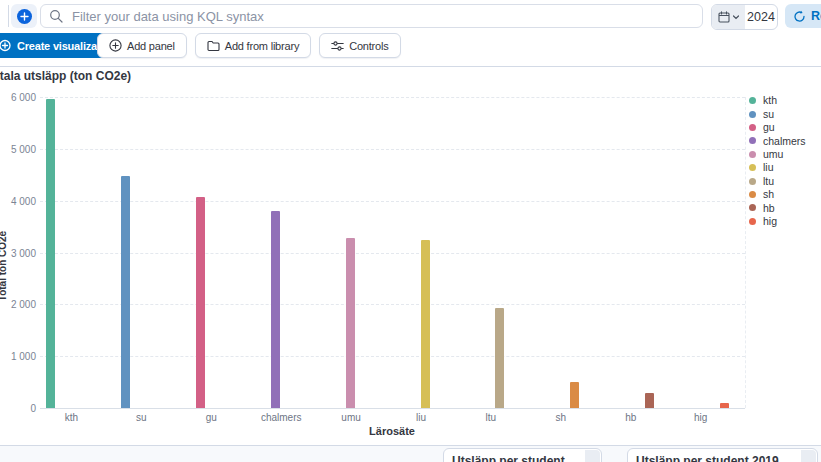  I want to click on chevron-down-icon, so click(736, 17).